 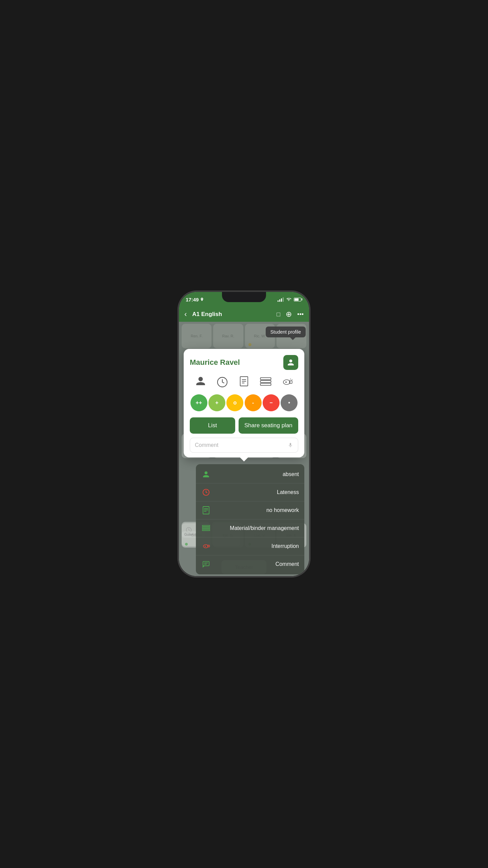 What do you see at coordinates (244, 403) in the screenshot?
I see `student-modal: Maurice Ravel` at bounding box center [244, 403].